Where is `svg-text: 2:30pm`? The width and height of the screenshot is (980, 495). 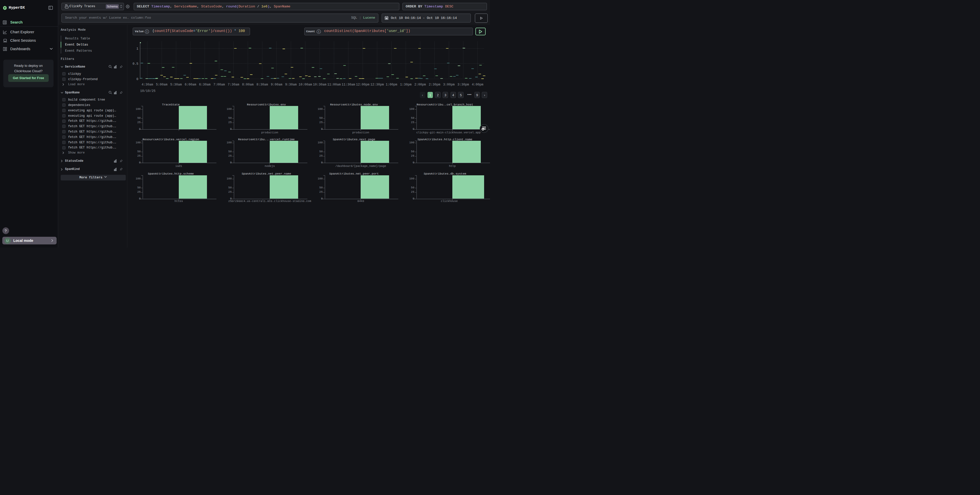
svg-text: 2:30pm is located at coordinates (434, 85).